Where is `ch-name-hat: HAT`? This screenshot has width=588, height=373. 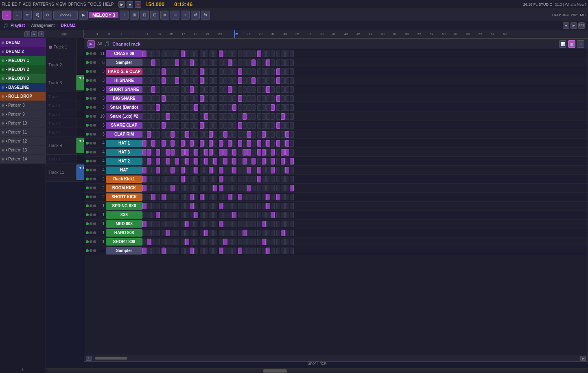
ch-name-hat: HAT is located at coordinates (124, 170).